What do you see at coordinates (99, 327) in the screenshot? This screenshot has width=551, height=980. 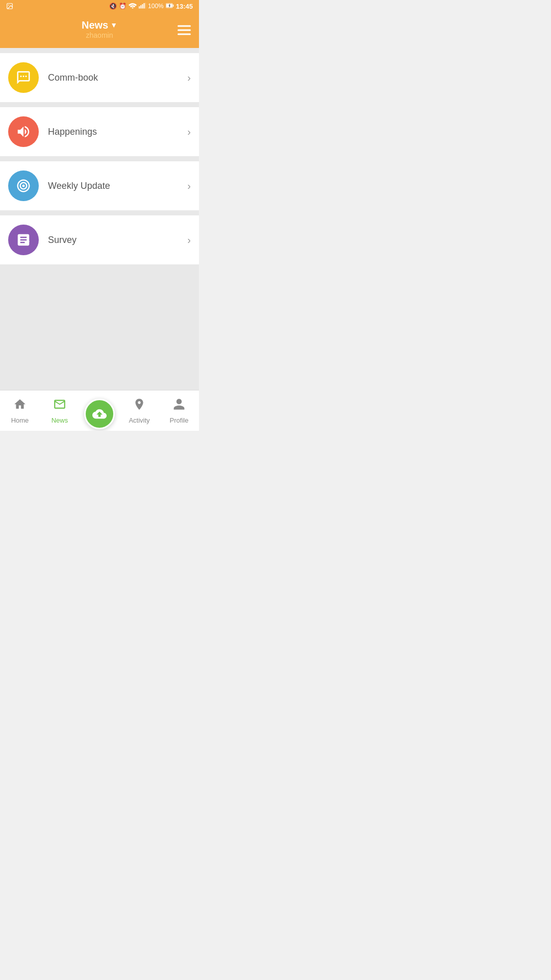 I see `bottom-spacer` at bounding box center [99, 327].